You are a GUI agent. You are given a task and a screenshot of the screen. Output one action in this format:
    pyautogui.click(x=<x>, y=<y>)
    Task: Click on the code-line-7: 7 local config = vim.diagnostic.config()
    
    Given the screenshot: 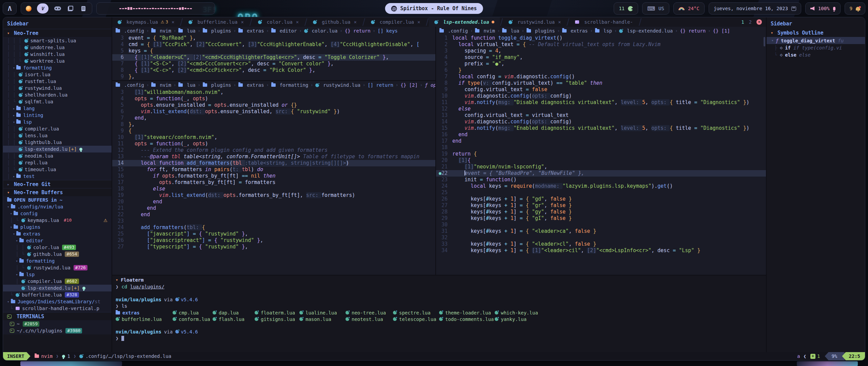 What is the action you would take?
    pyautogui.click(x=601, y=77)
    